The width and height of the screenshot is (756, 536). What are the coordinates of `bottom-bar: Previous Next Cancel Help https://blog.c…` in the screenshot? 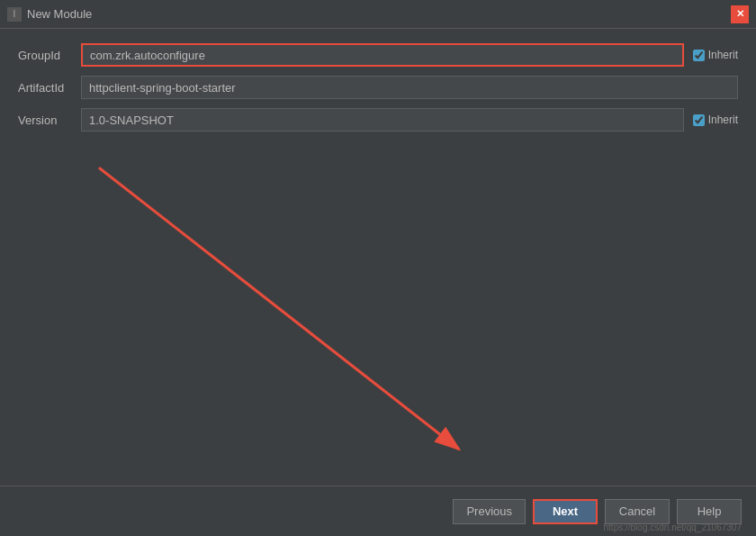 It's located at (378, 511).